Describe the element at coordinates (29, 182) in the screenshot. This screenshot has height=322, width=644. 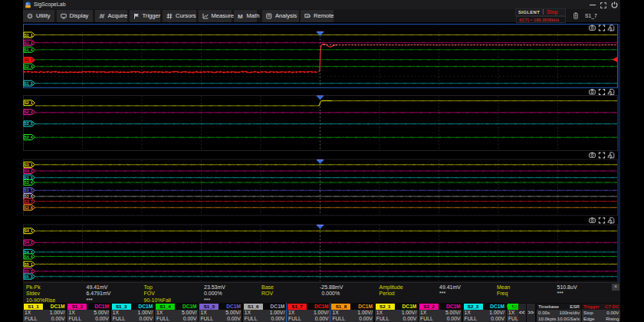
I see `svg-text: S3_4` at that location.